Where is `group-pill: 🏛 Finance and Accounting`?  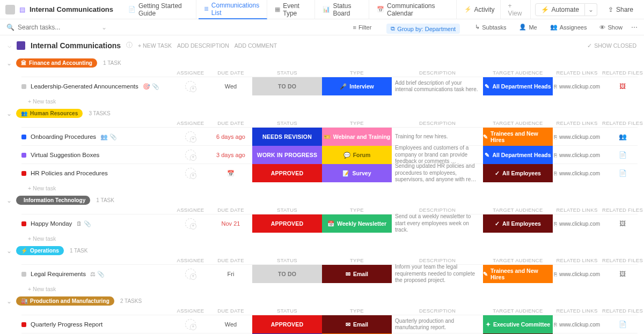 group-pill: 🏛 Finance and Accounting is located at coordinates (57, 63).